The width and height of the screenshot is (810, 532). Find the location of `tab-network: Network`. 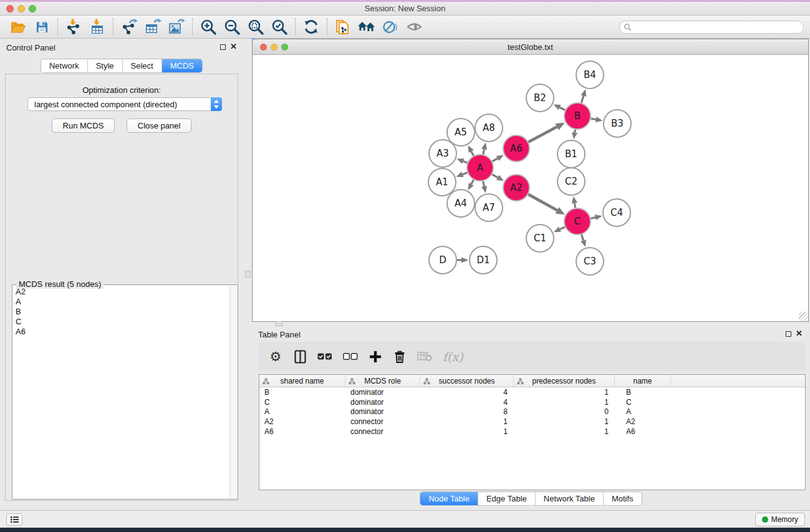

tab-network: Network is located at coordinates (64, 66).